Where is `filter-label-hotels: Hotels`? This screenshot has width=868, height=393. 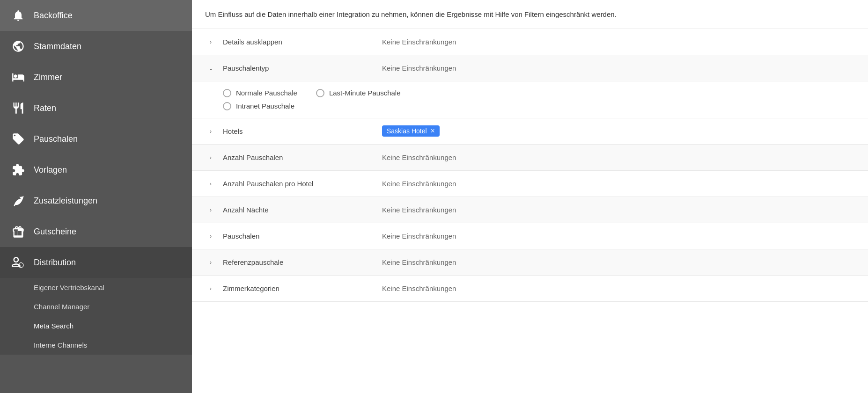 filter-label-hotels: Hotels is located at coordinates (302, 131).